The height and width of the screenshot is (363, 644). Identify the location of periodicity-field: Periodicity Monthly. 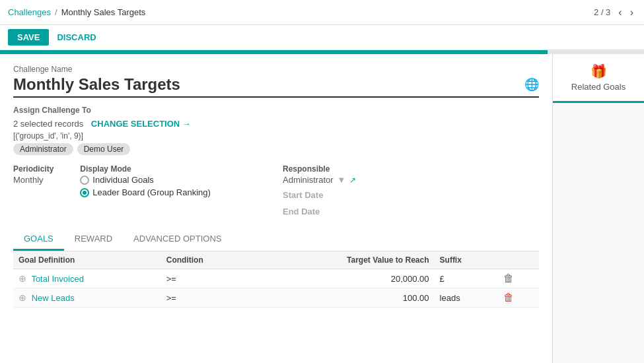
(33, 181).